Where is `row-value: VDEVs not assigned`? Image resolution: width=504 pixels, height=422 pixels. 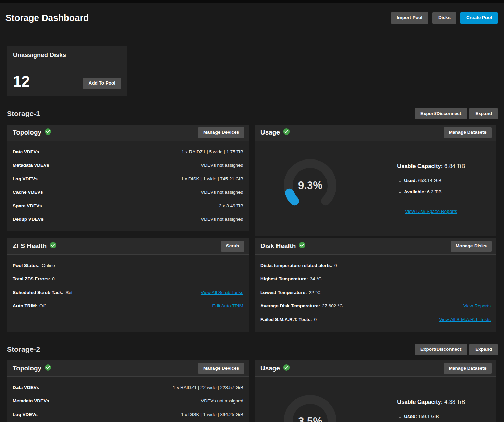
row-value: VDEVs not assigned is located at coordinates (222, 192).